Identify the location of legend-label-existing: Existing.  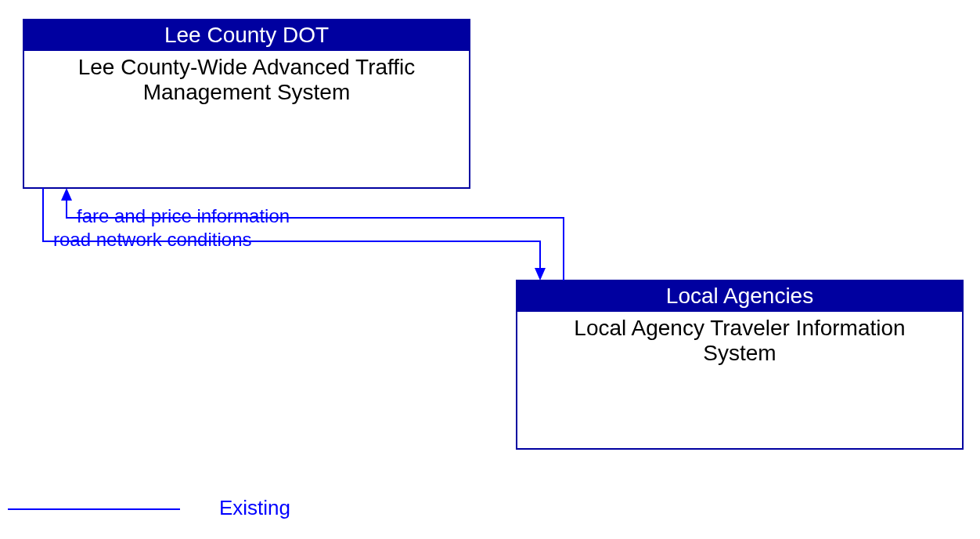
(255, 508).